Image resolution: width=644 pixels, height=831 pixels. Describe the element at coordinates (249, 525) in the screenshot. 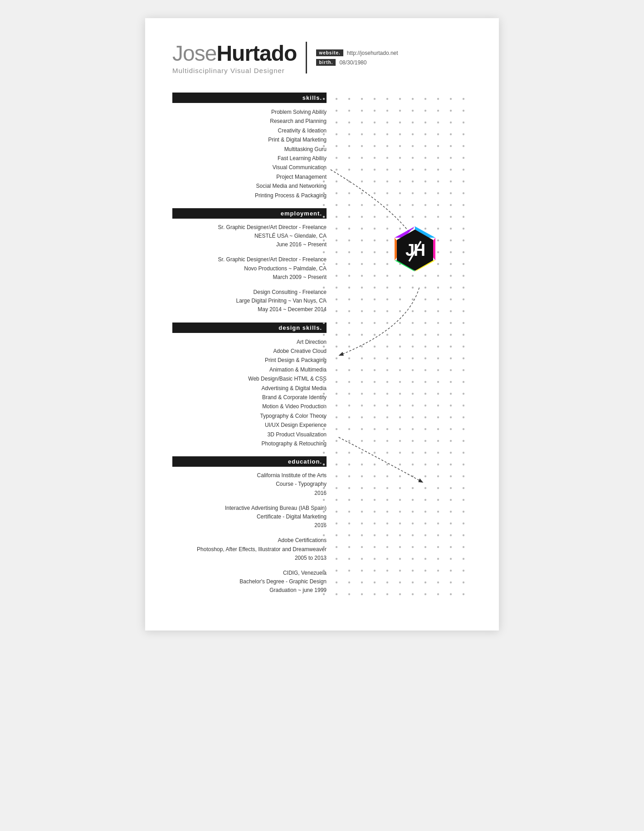

I see `education-line: 2016` at that location.